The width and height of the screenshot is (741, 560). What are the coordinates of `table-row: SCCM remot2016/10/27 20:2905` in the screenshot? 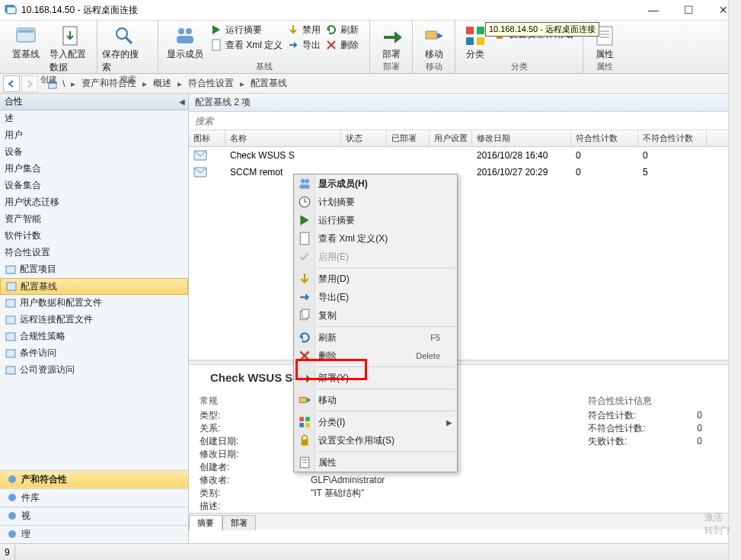 It's located at (465, 172).